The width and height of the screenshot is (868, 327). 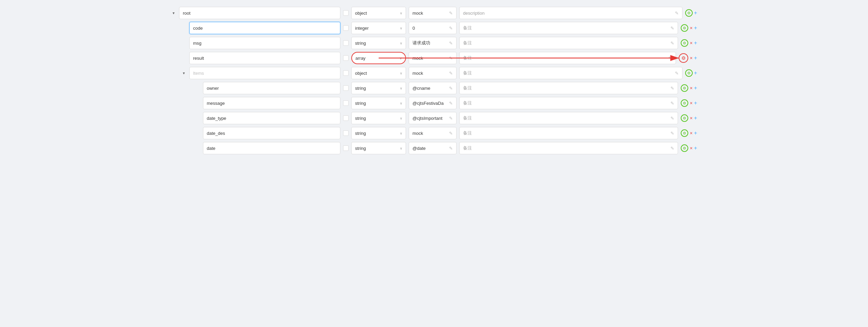 What do you see at coordinates (379, 43) in the screenshot?
I see `type-select-msg: string∨` at bounding box center [379, 43].